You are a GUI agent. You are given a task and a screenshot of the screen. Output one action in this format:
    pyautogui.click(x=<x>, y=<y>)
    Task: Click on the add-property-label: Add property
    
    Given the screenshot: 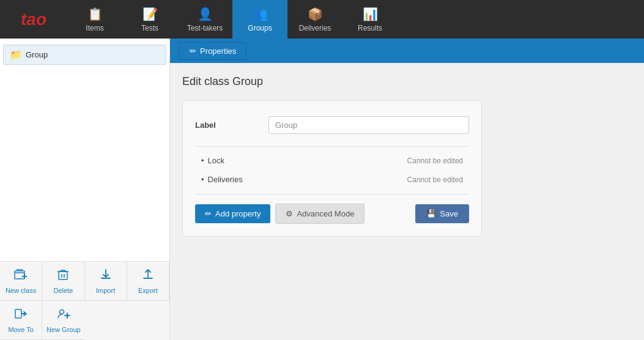 What is the action you would take?
    pyautogui.click(x=238, y=214)
    